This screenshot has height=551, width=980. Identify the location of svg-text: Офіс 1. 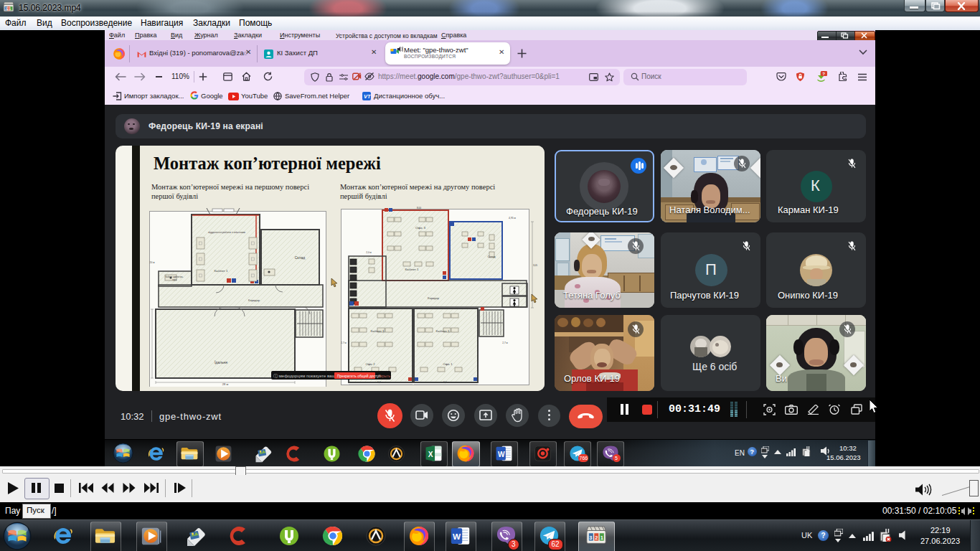
(448, 364).